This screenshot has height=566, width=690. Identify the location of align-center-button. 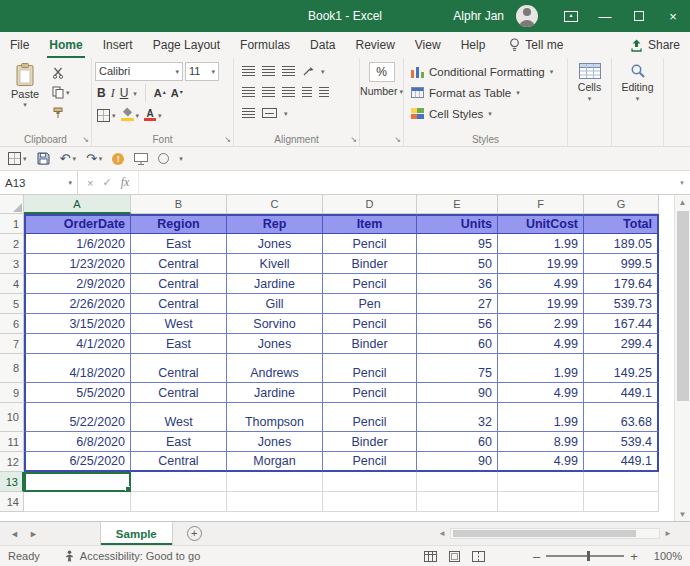
(268, 92).